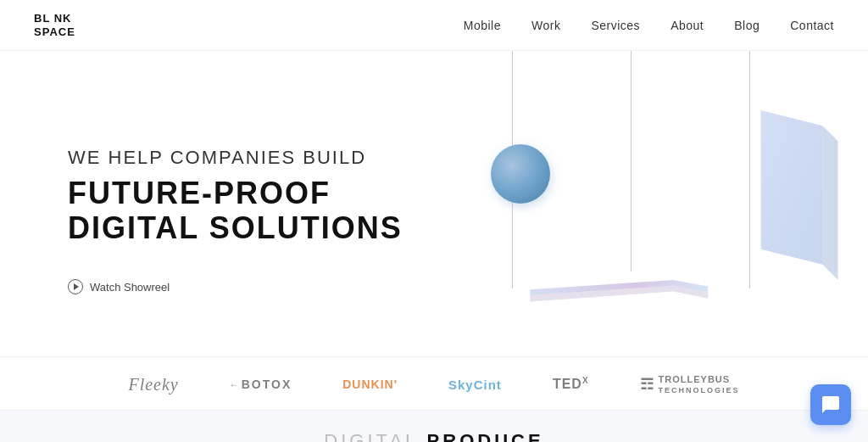 This screenshot has width=868, height=442. I want to click on play-icon, so click(75, 287).